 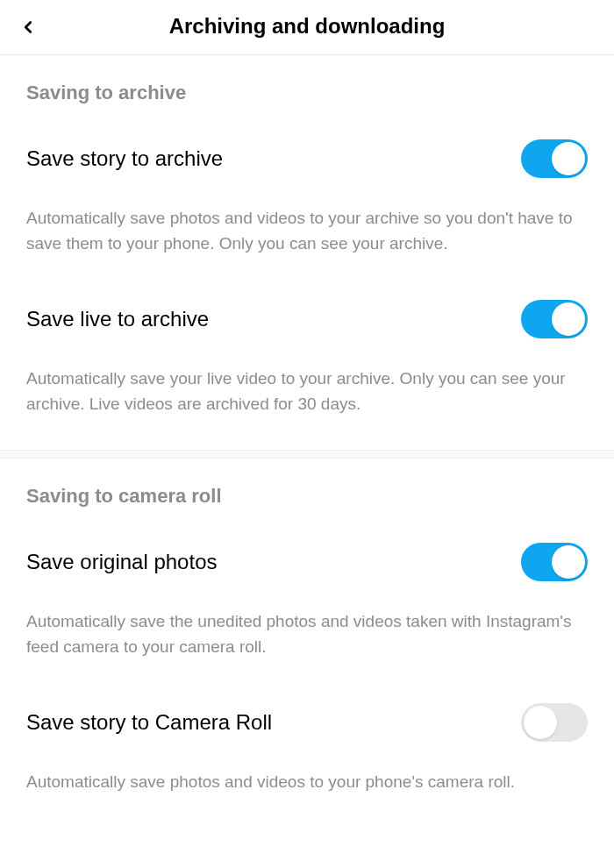 I want to click on setting-label: Save live to archive, so click(x=118, y=319).